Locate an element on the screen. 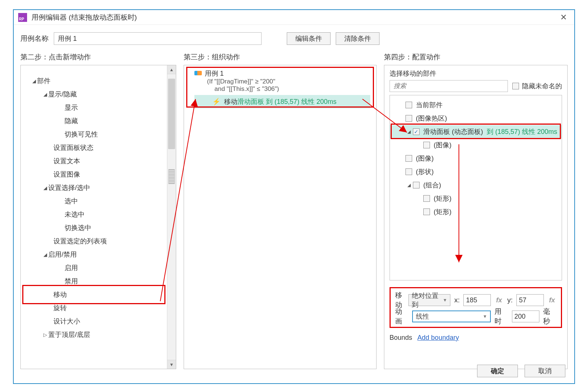 The width and height of the screenshot is (588, 391). case-name-input is located at coordinates (158, 39).